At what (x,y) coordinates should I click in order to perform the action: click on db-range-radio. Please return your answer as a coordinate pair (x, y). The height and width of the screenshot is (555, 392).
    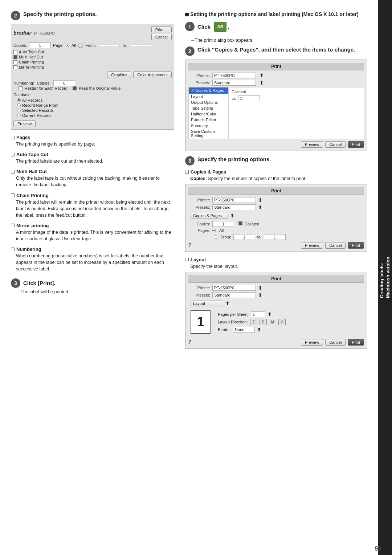
    Looking at the image, I should click on (19, 105).